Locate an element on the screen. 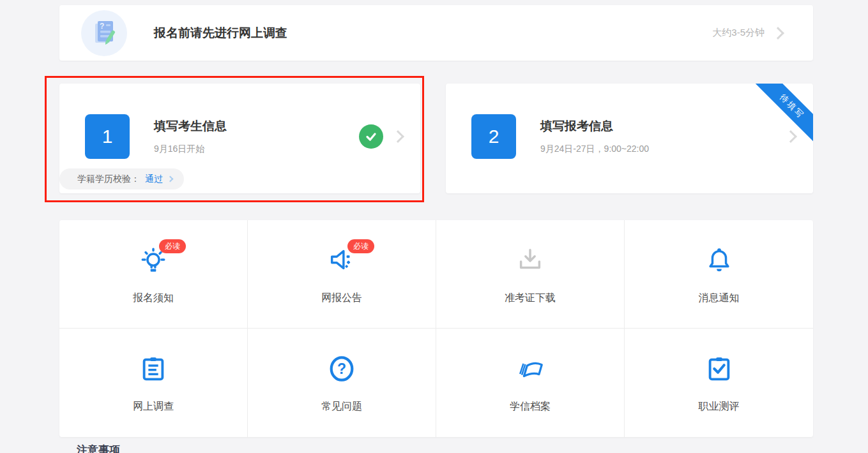 This screenshot has height=453, width=868. notes-section-heading: 注意事项 is located at coordinates (98, 448).